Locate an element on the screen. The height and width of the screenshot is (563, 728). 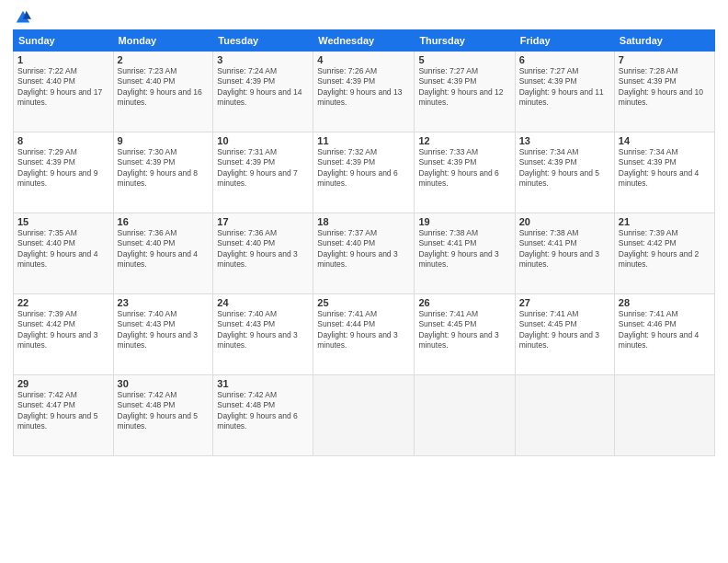
day-info: Sunrise: 7:30 AMSunset: 4:39 PMDaylight:… is located at coordinates (164, 168).